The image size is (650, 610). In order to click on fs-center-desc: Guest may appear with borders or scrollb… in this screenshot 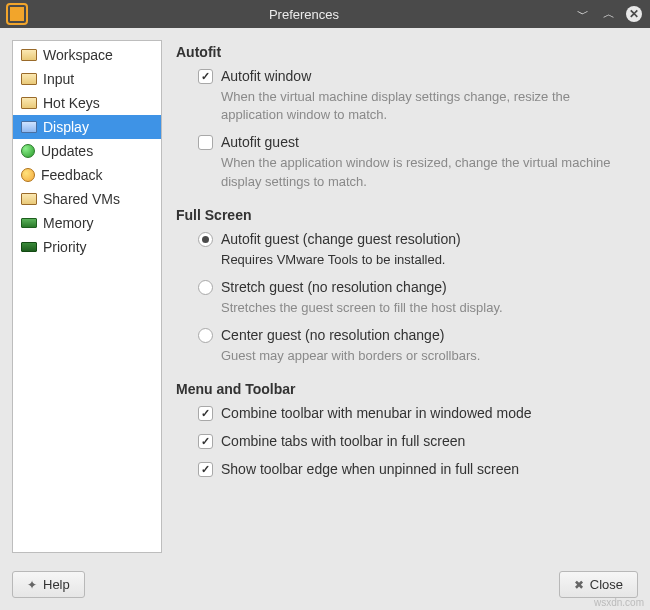, I will do `click(421, 356)`.